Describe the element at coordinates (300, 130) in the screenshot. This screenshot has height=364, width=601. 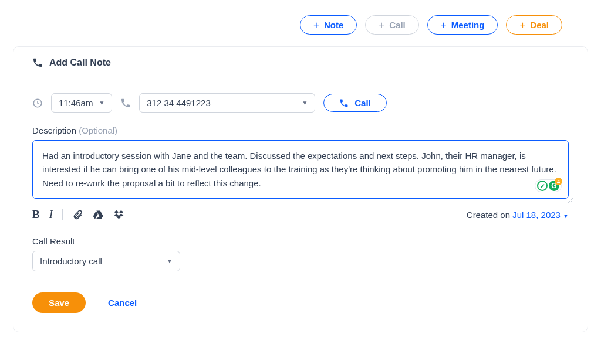
I see `description-label: Description (Optional)` at that location.